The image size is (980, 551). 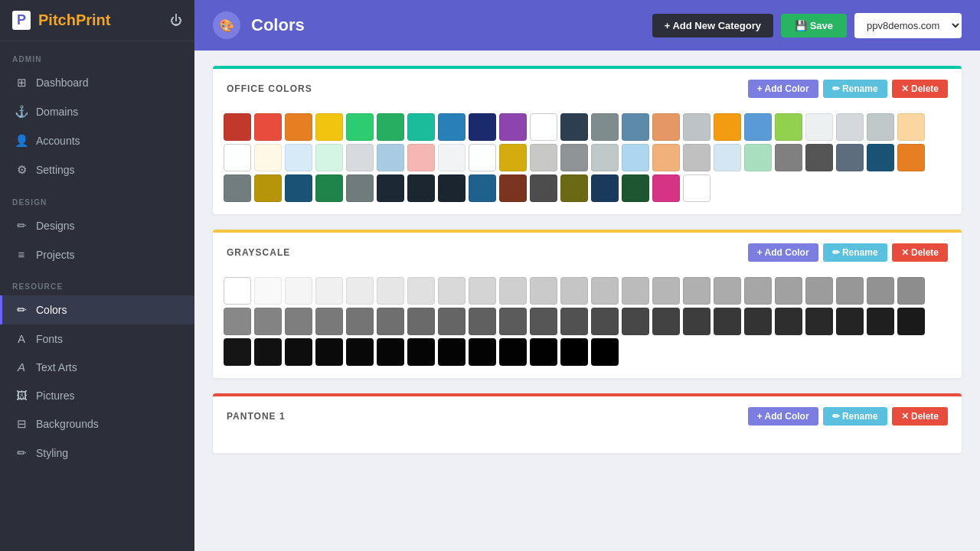 What do you see at coordinates (713, 26) in the screenshot?
I see `add-category-button: + Add New Category` at bounding box center [713, 26].